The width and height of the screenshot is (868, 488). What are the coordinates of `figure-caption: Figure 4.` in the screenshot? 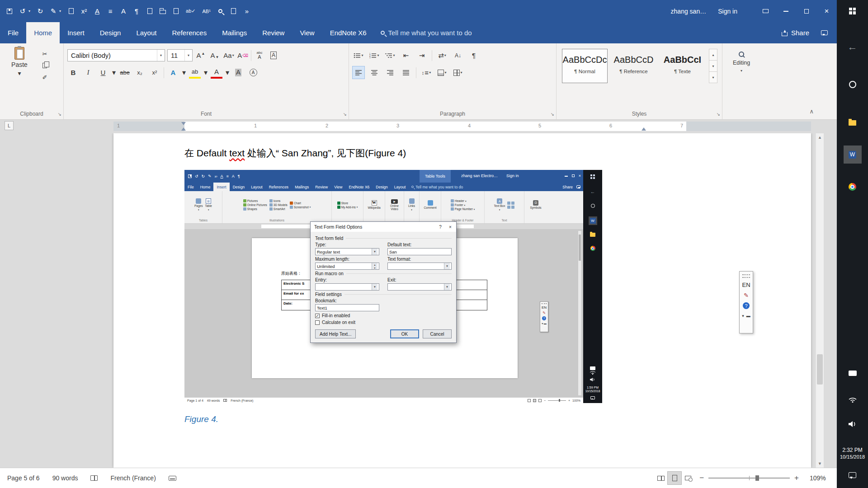 It's located at (202, 419).